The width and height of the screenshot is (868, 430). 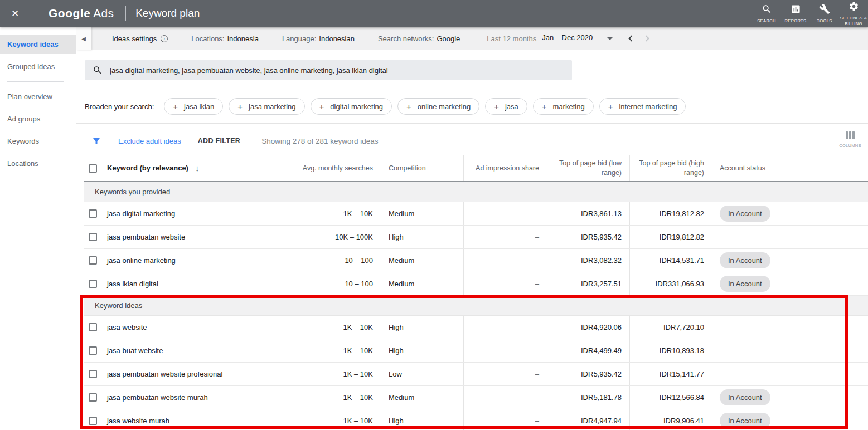 What do you see at coordinates (472, 124) in the screenshot?
I see `section-divider` at bounding box center [472, 124].